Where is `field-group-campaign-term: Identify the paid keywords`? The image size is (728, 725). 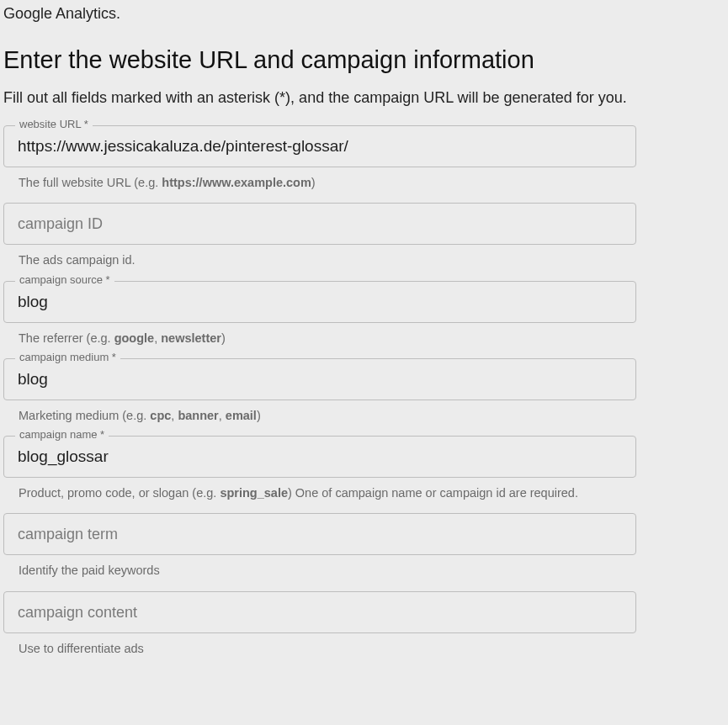
field-group-campaign-term: Identify the paid keywords is located at coordinates (320, 546).